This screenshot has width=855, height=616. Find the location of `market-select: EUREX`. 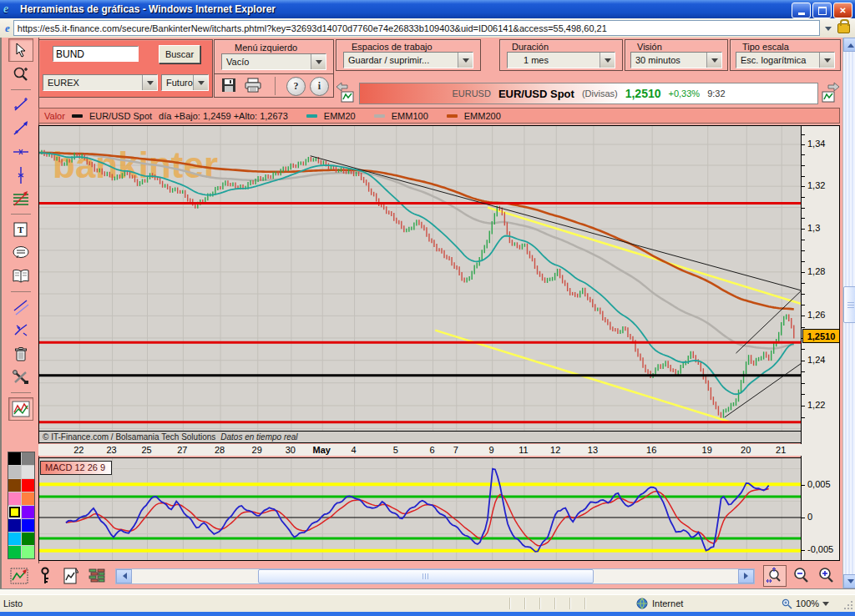

market-select: EUREX is located at coordinates (100, 83).